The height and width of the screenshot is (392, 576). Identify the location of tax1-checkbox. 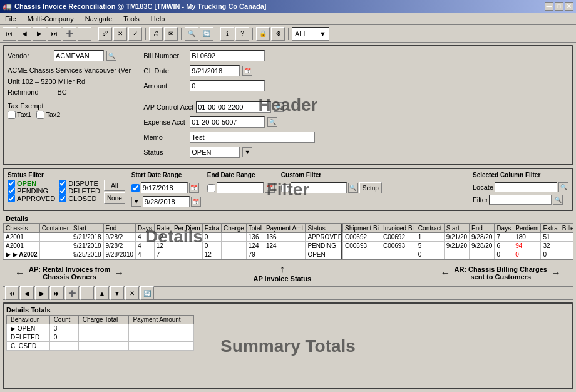
(11, 115).